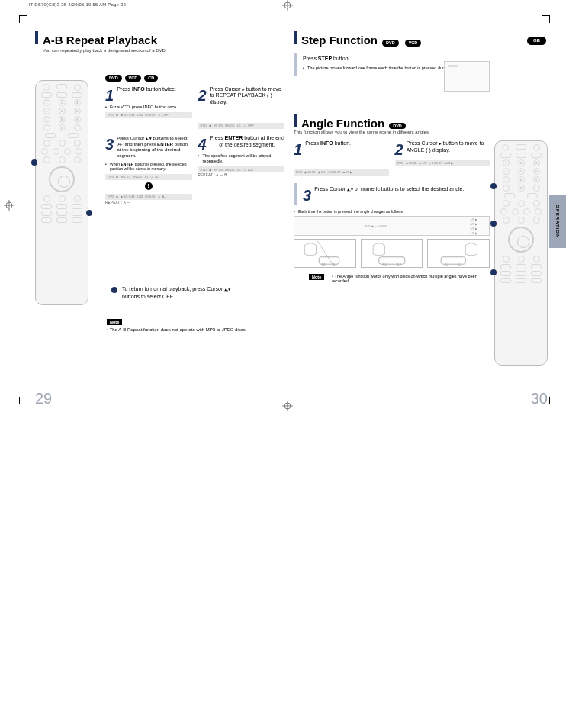  What do you see at coordinates (203, 96) in the screenshot?
I see `step-number-2: 2` at bounding box center [203, 96].